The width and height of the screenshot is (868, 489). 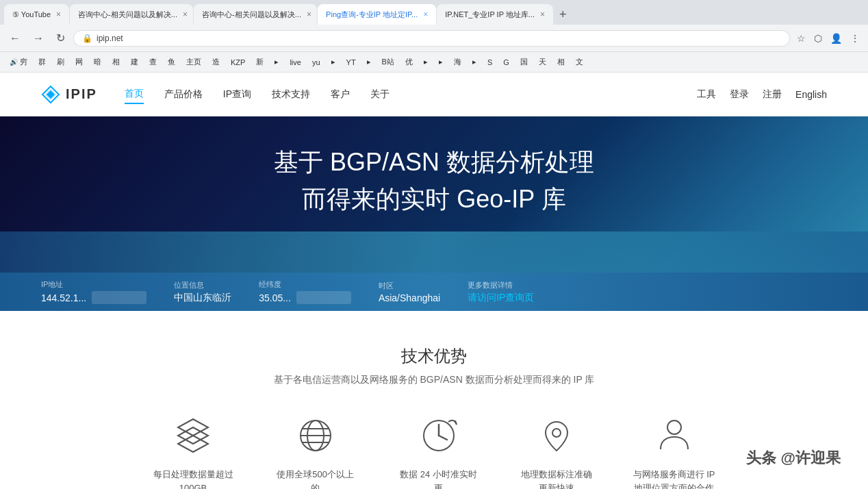 What do you see at coordinates (42, 62) in the screenshot?
I see `bookmark-item: 群` at bounding box center [42, 62].